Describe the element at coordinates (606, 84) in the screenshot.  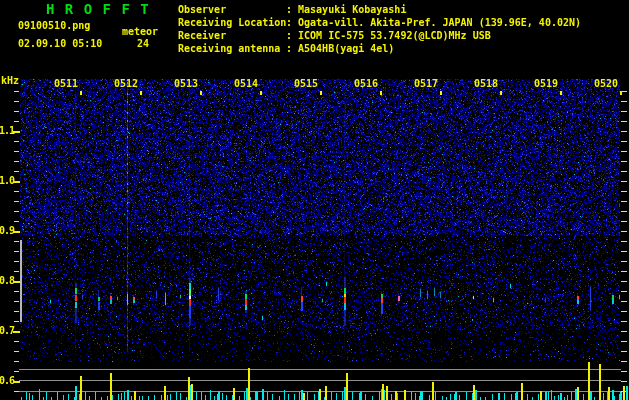
I see `minute-tick-label: 0520` at that location.